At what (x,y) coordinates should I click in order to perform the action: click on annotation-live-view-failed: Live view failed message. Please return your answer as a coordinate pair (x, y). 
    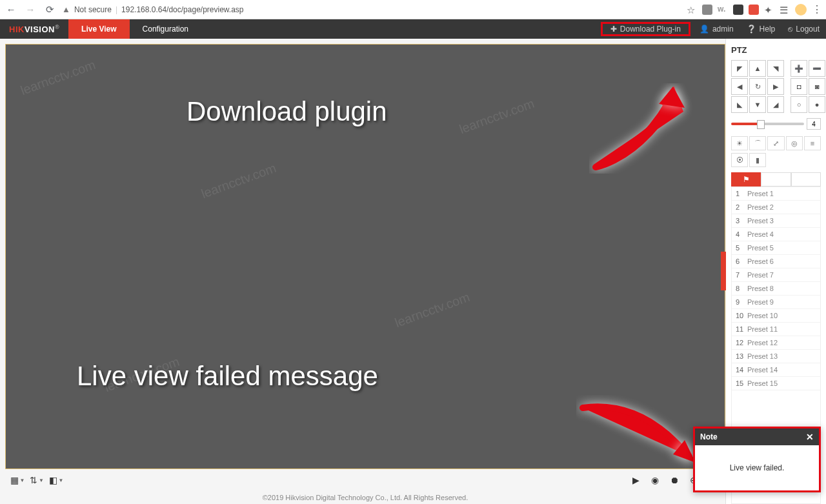
    Looking at the image, I should click on (227, 376).